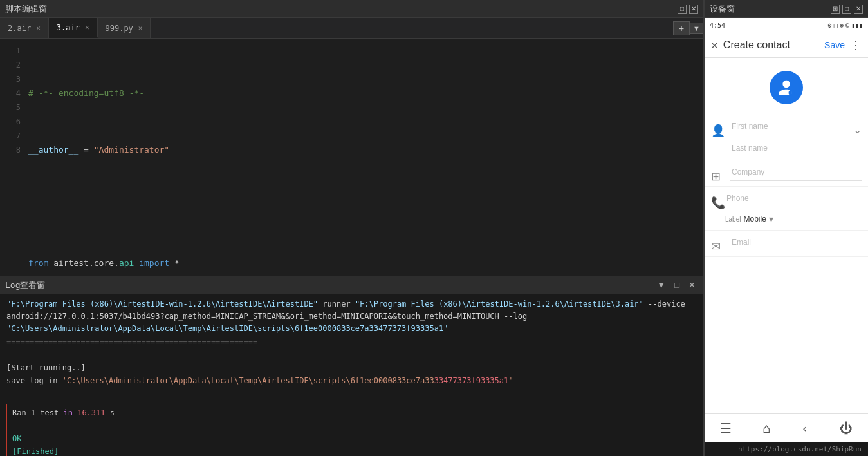 This screenshot has height=456, width=868. What do you see at coordinates (857, 130) in the screenshot?
I see `expand-name-icon: ⌄` at bounding box center [857, 130].